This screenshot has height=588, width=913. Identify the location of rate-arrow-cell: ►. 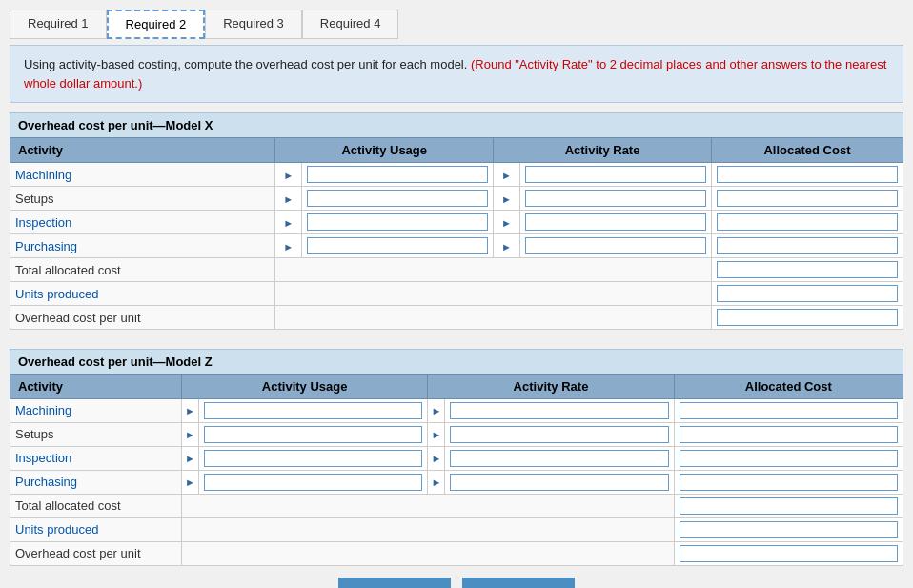
(507, 175).